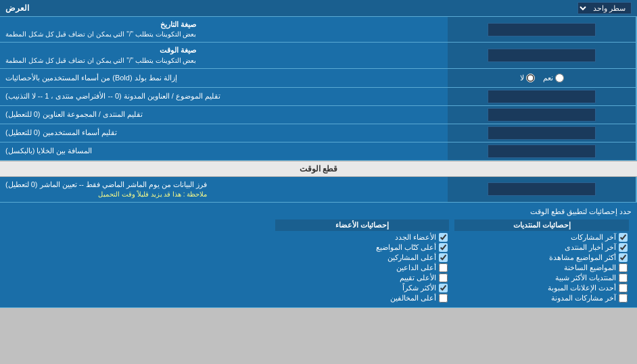 This screenshot has width=637, height=364. Describe the element at coordinates (542, 288) in the screenshot. I see `list-item: أحدث الإعلانات المبوبة` at that location.